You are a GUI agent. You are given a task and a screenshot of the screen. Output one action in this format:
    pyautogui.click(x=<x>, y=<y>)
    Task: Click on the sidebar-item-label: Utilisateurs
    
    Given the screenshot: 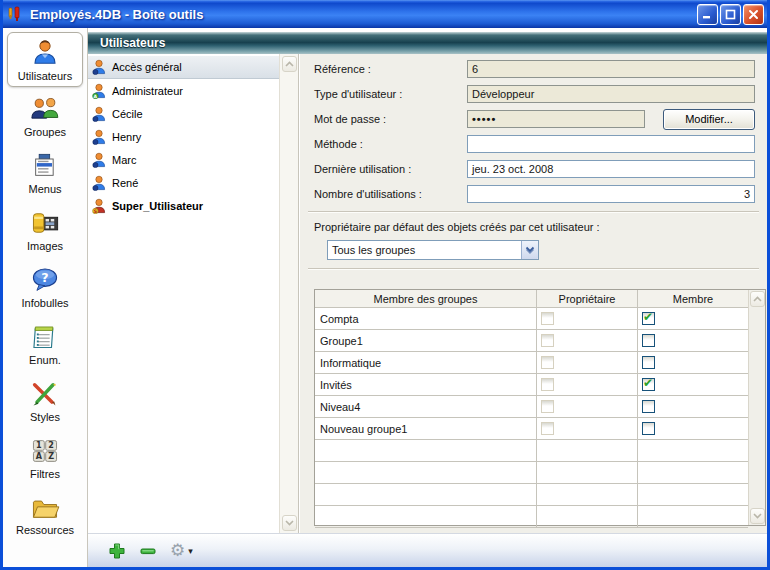 What is the action you would take?
    pyautogui.click(x=45, y=76)
    